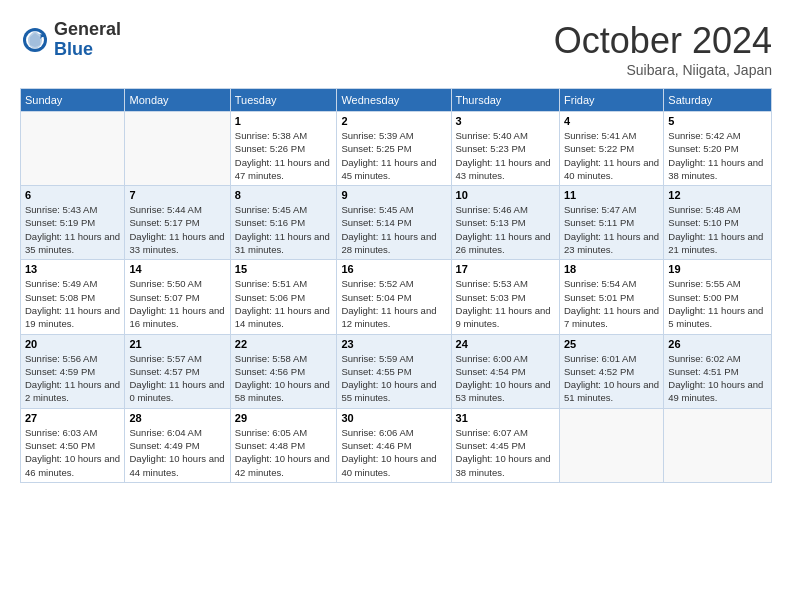 The image size is (792, 612). What do you see at coordinates (394, 445) in the screenshot?
I see `calendar-cell: 30Sunrise: 6:06 AMSunset: 4:46 PMDayligh…` at bounding box center [394, 445].